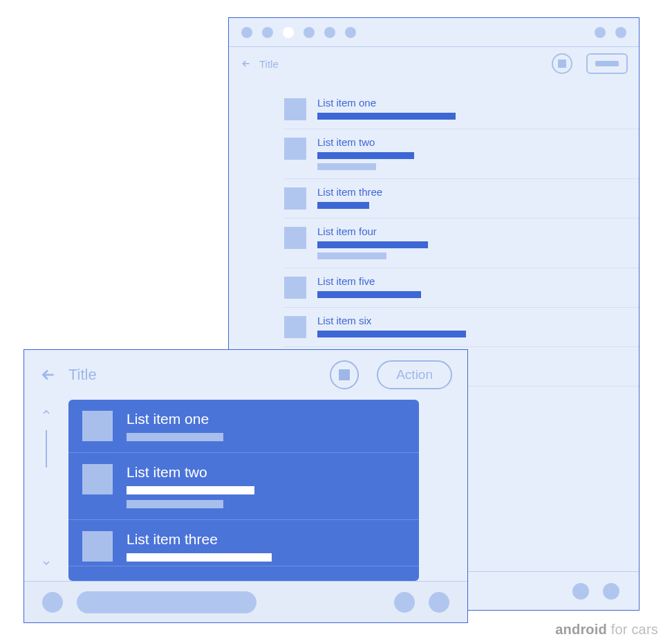  Describe the element at coordinates (246, 375) in the screenshot. I see `front-header: Title Action` at that location.